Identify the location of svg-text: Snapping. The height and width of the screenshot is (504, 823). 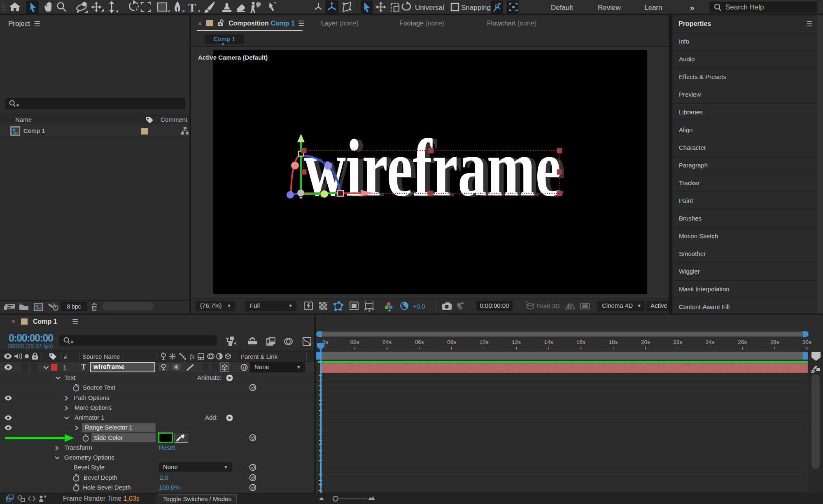
(476, 7).